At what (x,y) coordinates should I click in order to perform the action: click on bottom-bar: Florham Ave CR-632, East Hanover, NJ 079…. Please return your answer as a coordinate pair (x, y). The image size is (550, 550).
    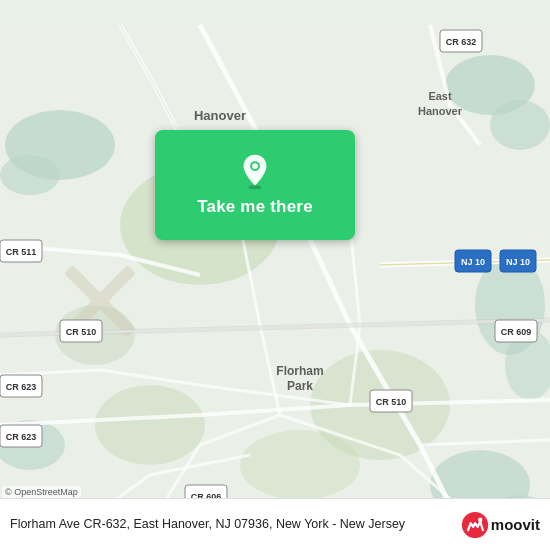
    Looking at the image, I should click on (275, 524).